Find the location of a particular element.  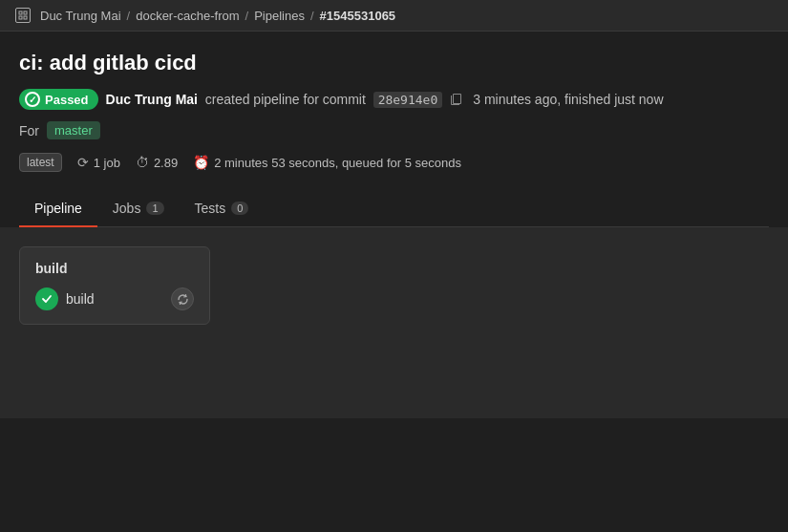

status-row: ✓ Passed Duc Trung Mai created pipeline … is located at coordinates (394, 99).